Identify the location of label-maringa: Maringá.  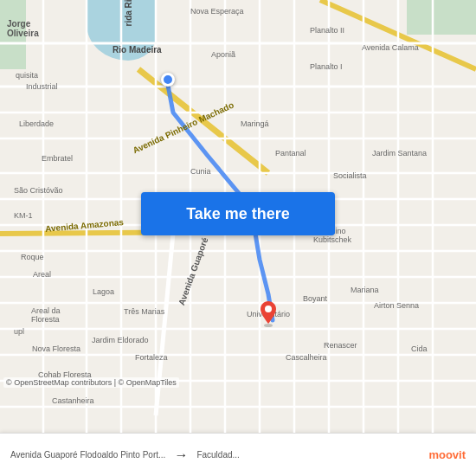
(254, 124).